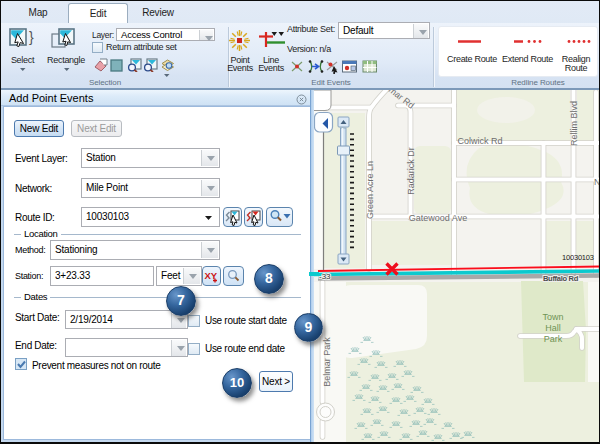 The height and width of the screenshot is (444, 600). I want to click on svg-text: Radarick Dr, so click(411, 171).